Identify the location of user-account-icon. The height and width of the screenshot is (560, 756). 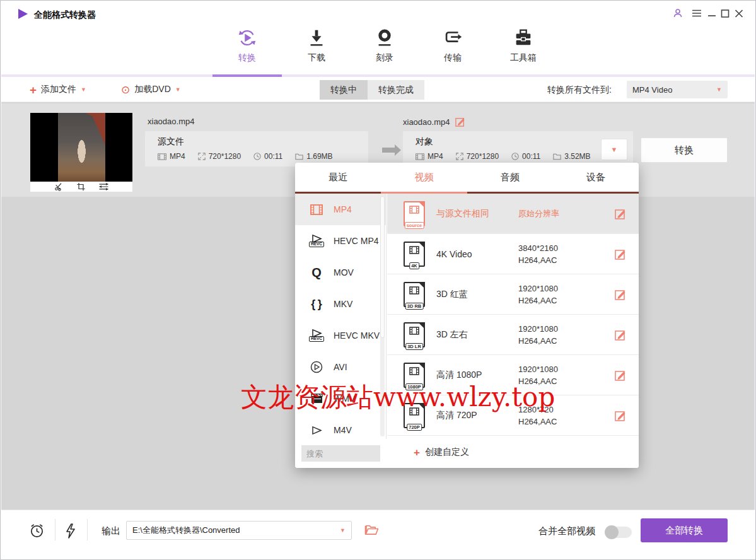
(678, 13).